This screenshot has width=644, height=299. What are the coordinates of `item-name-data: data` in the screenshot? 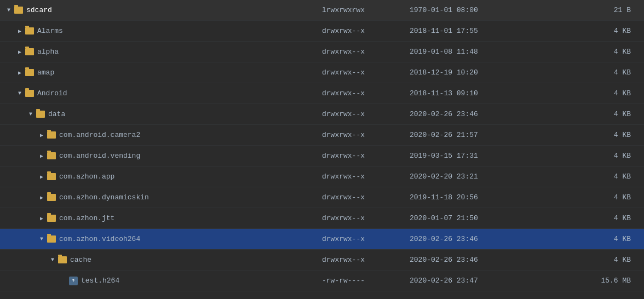 It's located at (57, 114).